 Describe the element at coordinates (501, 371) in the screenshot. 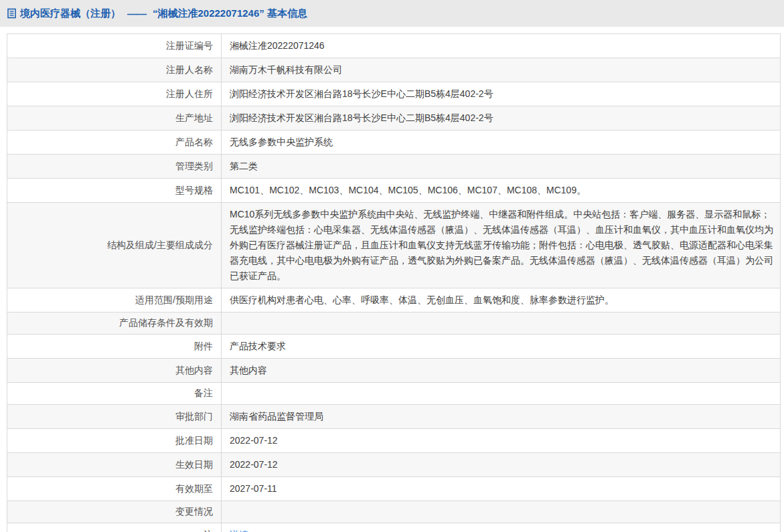

I see `row-value: 其他内容` at that location.